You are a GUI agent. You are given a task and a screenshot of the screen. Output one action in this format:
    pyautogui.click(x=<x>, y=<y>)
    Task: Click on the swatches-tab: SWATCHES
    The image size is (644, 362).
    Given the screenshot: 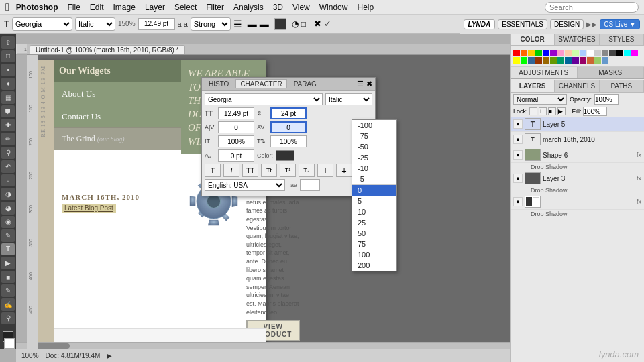 What is the action you would take?
    pyautogui.click(x=577, y=39)
    